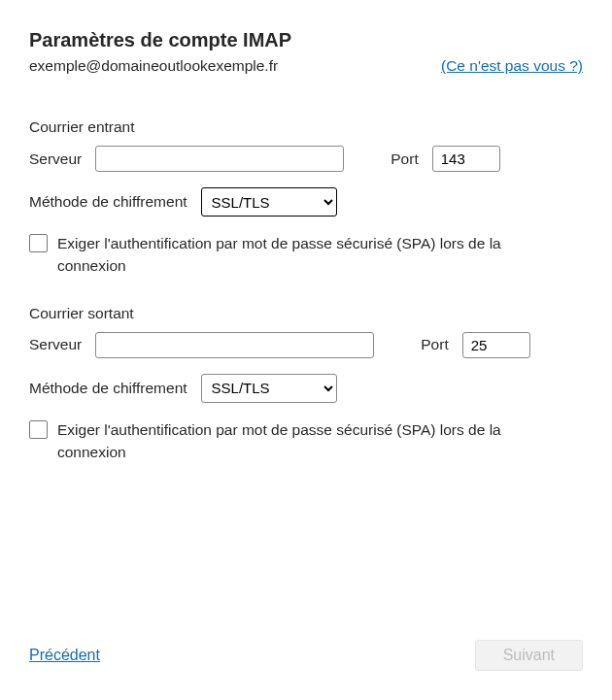 This screenshot has width=612, height=700. What do you see at coordinates (306, 314) in the screenshot?
I see `outgoing-heading: Courrier sortant` at bounding box center [306, 314].